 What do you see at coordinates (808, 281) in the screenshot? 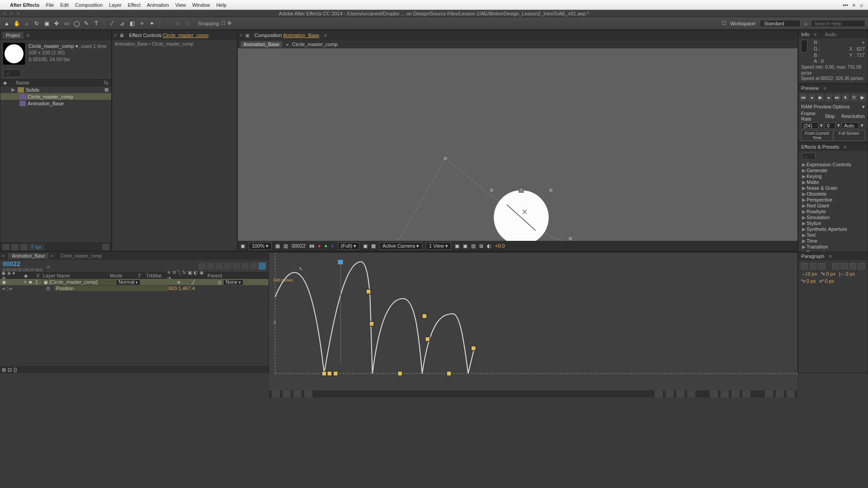
I see `space-before-input: *≡ 0 px` at bounding box center [808, 281].